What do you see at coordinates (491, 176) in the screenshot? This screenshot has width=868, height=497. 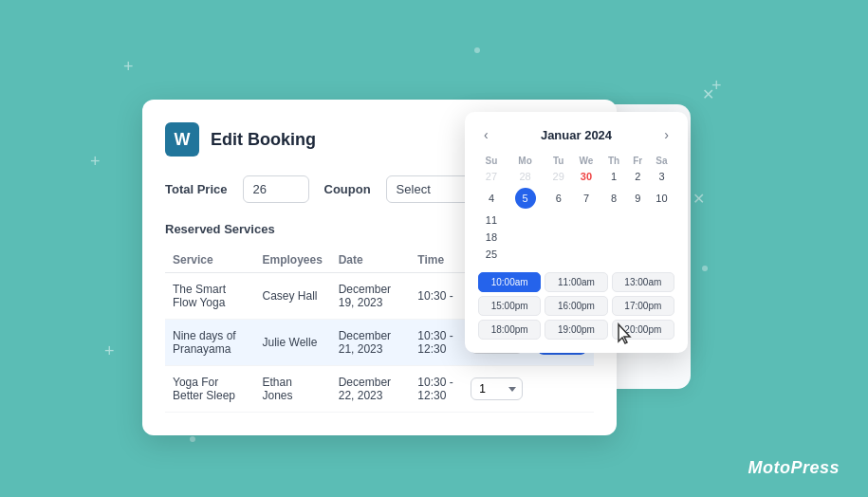 I see `cal-day: 27` at bounding box center [491, 176].